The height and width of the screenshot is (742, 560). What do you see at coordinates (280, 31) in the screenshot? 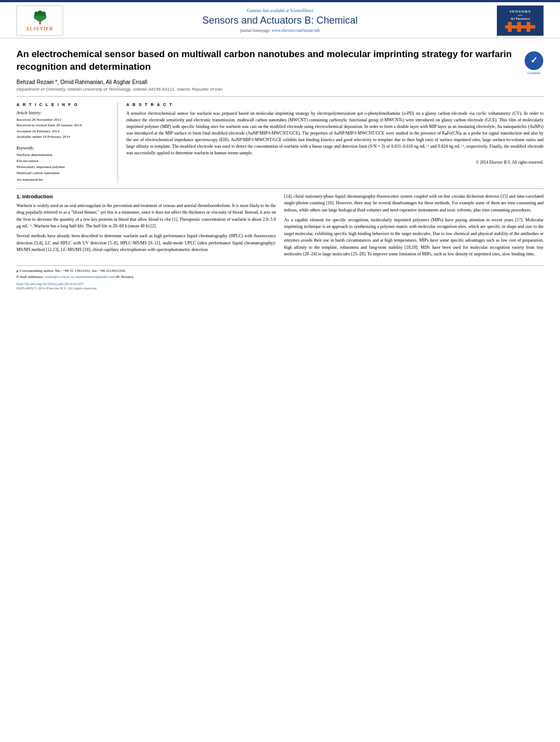
I see `journal-homepage: journal homepage: www.elsevier.com/locat…` at bounding box center [280, 31].